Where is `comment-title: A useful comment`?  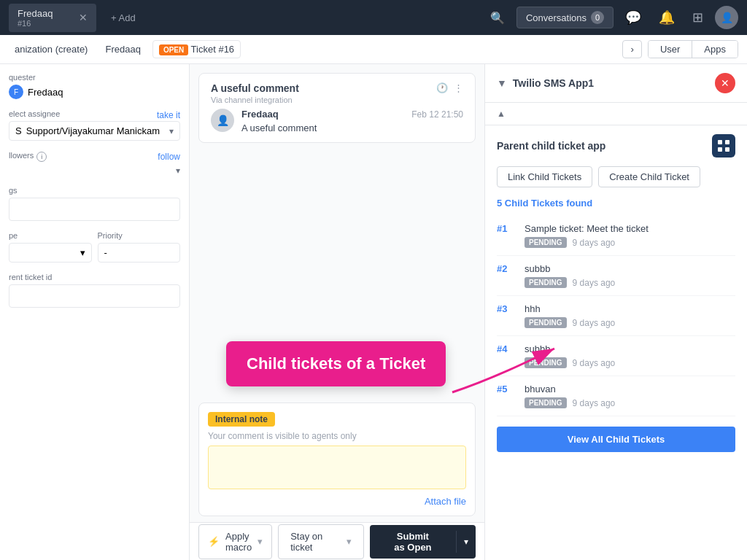 comment-title: A useful comment is located at coordinates (255, 88).